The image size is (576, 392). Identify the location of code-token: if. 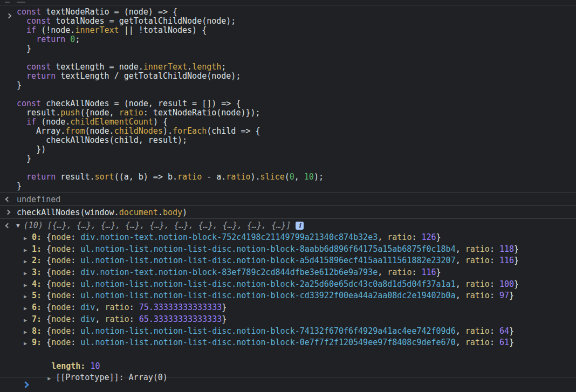
(31, 30).